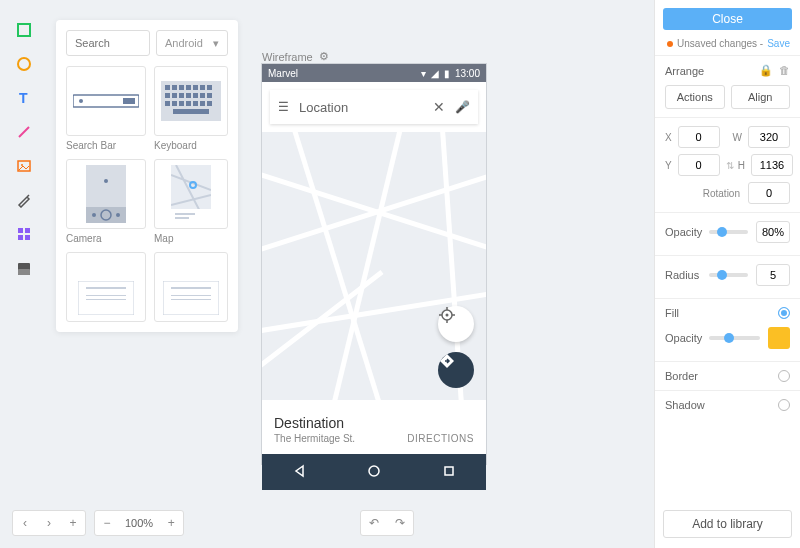  I want to click on save-link: Save, so click(778, 44).